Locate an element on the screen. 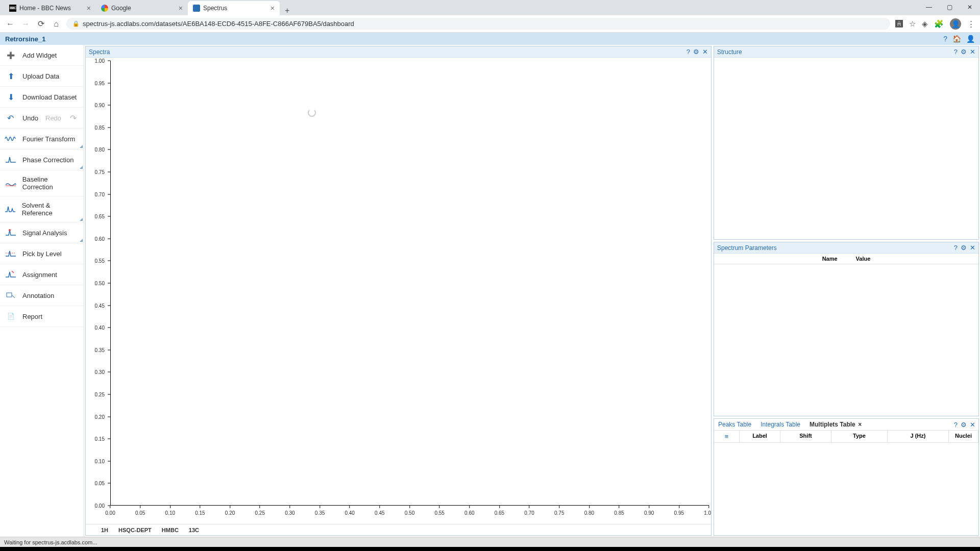 The width and height of the screenshot is (980, 551). sidebar-item-label: Add Widget is located at coordinates (40, 55).